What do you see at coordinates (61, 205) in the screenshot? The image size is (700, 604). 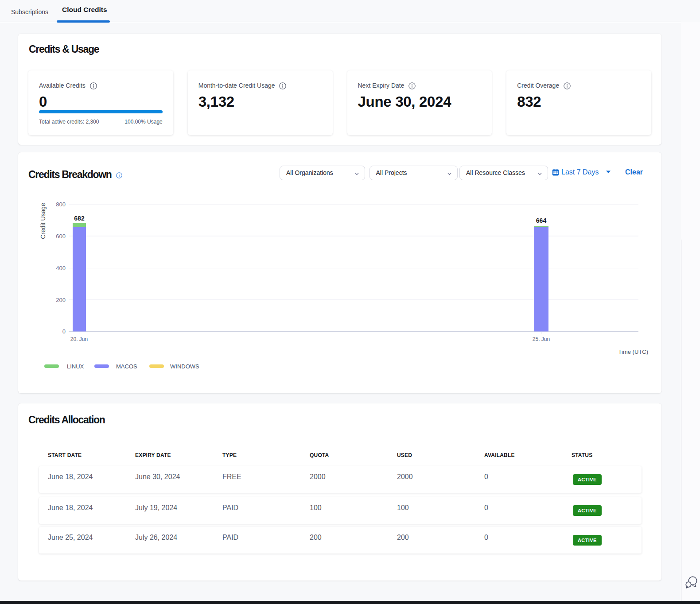 I see `svg-text: 800` at bounding box center [61, 205].